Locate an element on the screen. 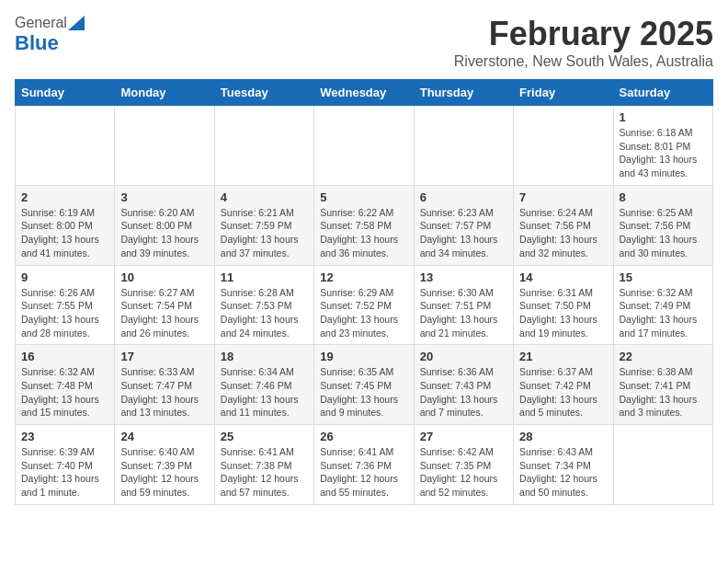  calendar-header-sunday: Sunday is located at coordinates (65, 93).